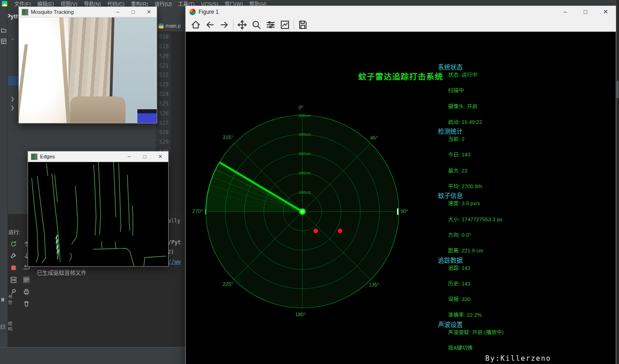  What do you see at coordinates (164, 104) in the screenshot?
I see `line-number: 525` at bounding box center [164, 104].